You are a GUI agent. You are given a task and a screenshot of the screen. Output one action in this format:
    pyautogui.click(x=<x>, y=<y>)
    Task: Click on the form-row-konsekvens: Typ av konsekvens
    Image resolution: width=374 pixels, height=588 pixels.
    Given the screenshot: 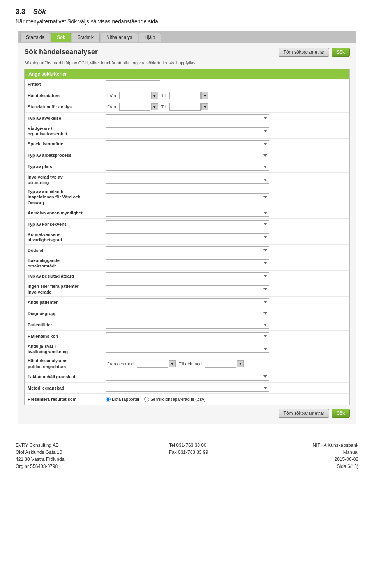 What is the action you would take?
    pyautogui.click(x=187, y=225)
    